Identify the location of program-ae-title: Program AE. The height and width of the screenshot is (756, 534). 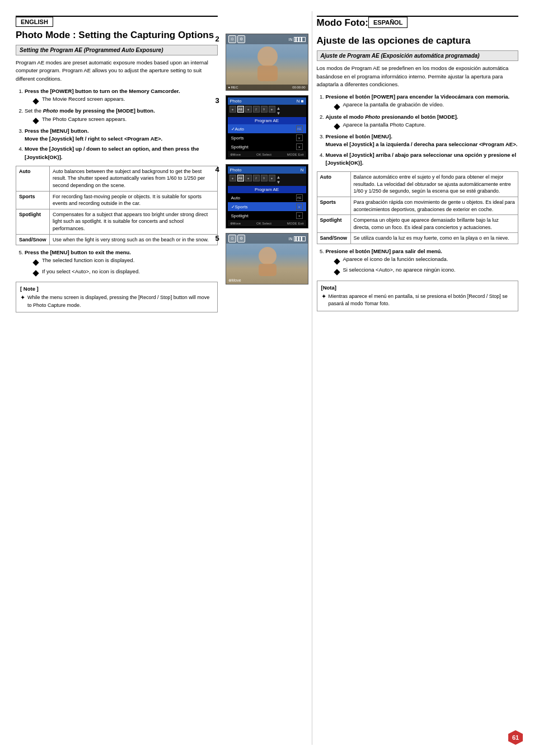
(267, 121).